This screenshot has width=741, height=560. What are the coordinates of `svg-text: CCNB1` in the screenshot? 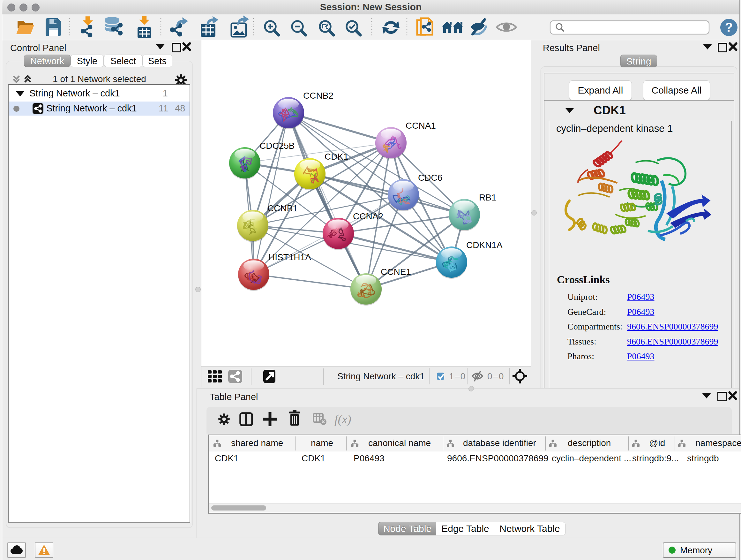 It's located at (283, 208).